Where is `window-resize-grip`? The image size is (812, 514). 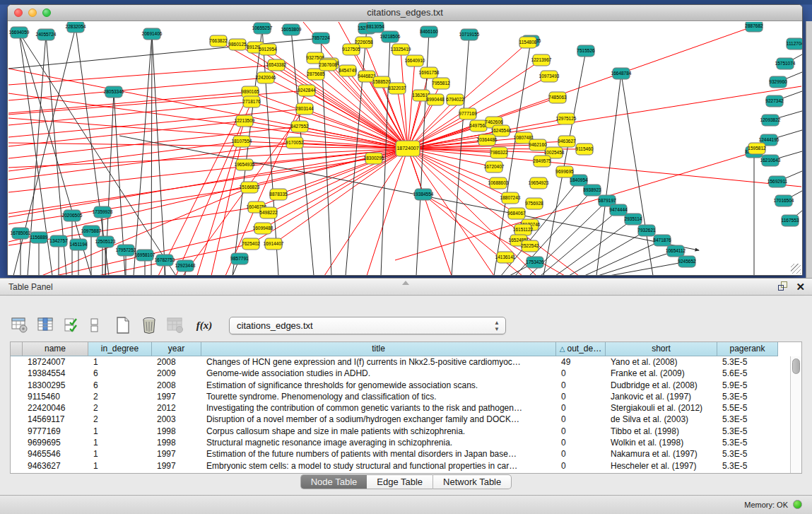
window-resize-grip is located at coordinates (796, 269).